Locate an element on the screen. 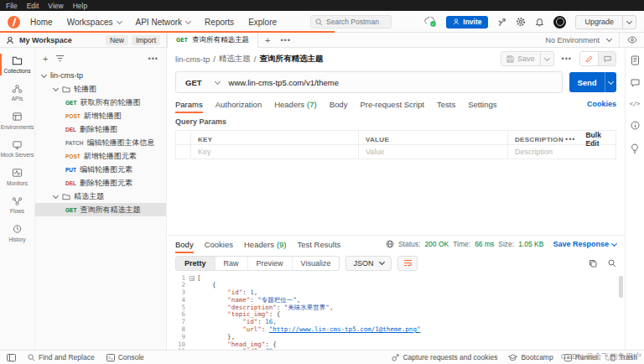  tree-request-item: GET获取所有的轮播图 is located at coordinates (101, 102).